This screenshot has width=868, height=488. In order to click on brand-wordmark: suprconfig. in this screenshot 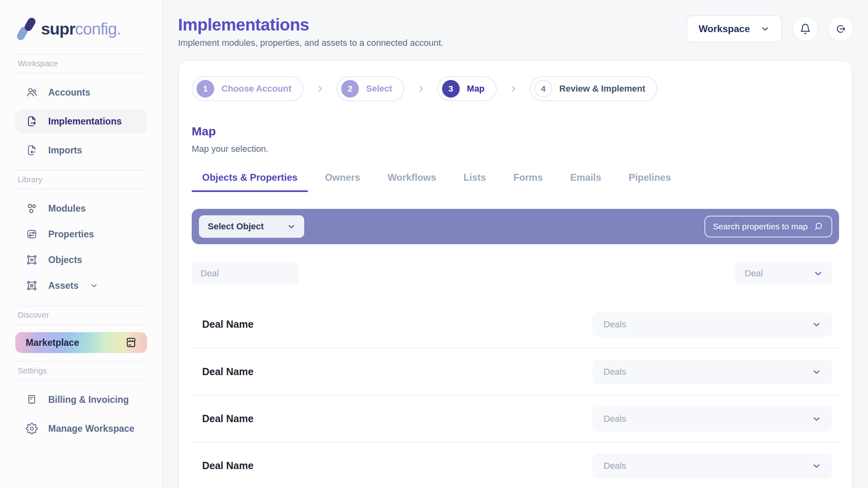, I will do `click(81, 29)`.